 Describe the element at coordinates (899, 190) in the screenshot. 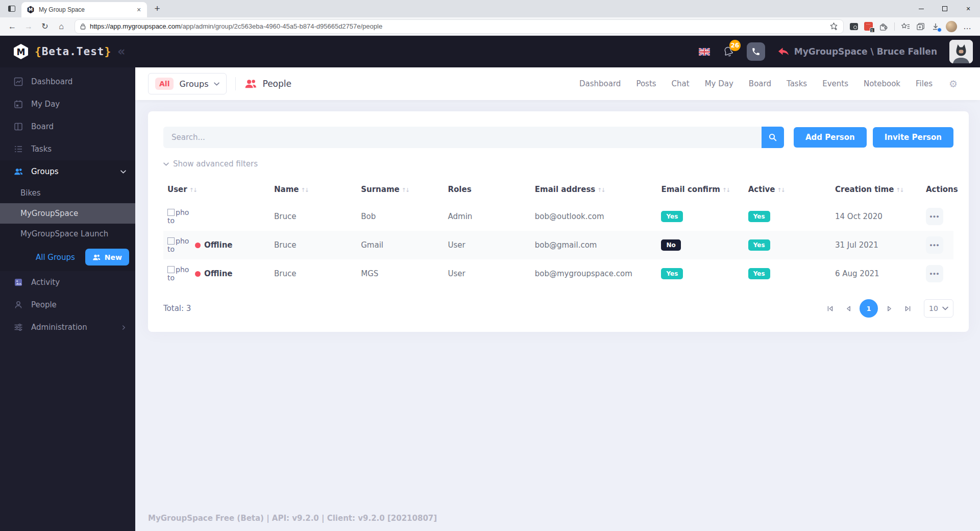

I see `sort-icon: ↑↓` at that location.